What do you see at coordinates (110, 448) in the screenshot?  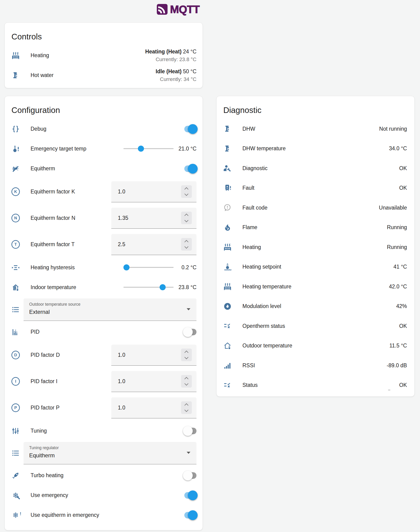 I see `select-label: Tuning regulator` at bounding box center [110, 448].